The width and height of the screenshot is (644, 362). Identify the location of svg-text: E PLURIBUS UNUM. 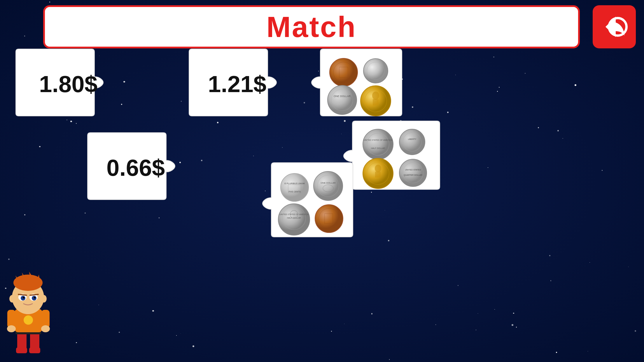
(295, 184).